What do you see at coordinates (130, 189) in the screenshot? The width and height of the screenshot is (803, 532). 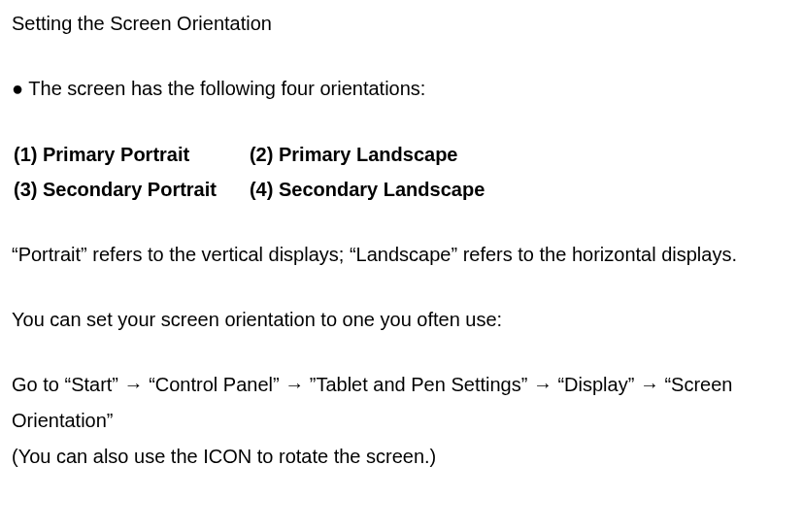 I see `orientation-secondary-portrait: (3) Secondary Portrait` at bounding box center [130, 189].